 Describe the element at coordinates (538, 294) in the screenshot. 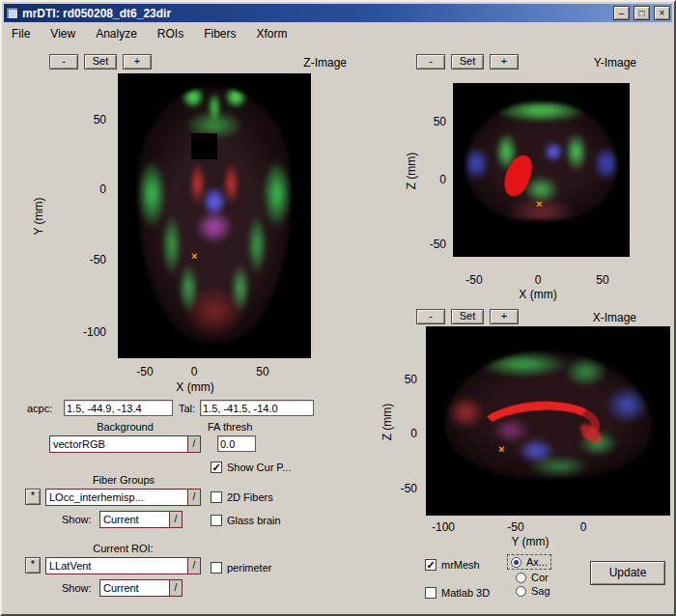

I see `y-x-axis-label: X (mm)` at that location.